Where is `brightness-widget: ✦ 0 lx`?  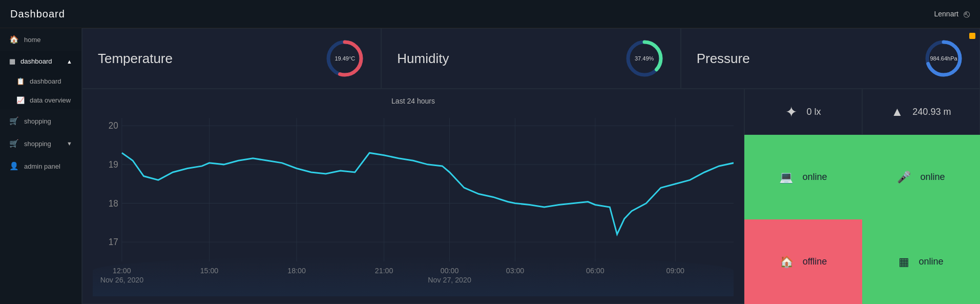
brightness-widget: ✦ 0 lx is located at coordinates (803, 112).